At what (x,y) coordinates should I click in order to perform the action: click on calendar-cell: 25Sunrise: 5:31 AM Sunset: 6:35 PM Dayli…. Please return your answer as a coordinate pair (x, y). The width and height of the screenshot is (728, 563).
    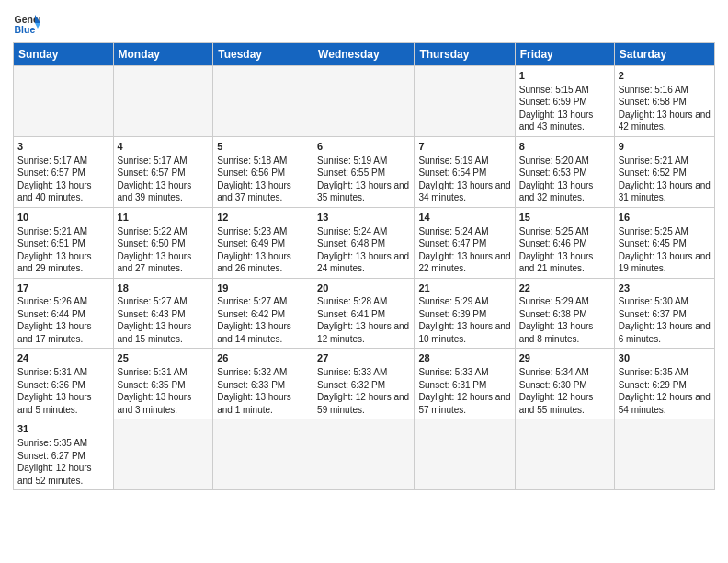
    Looking at the image, I should click on (164, 385).